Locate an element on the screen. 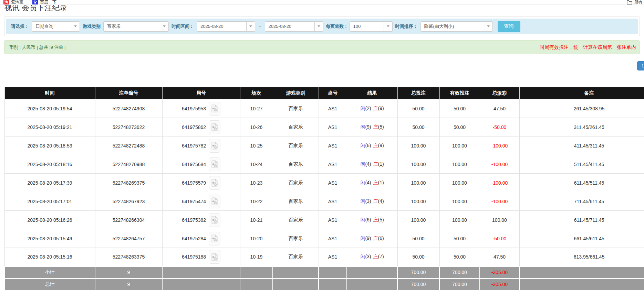 Image resolution: width=644 pixels, height=295 pixels. cell-remark: 411.45/311.45 is located at coordinates (582, 146).